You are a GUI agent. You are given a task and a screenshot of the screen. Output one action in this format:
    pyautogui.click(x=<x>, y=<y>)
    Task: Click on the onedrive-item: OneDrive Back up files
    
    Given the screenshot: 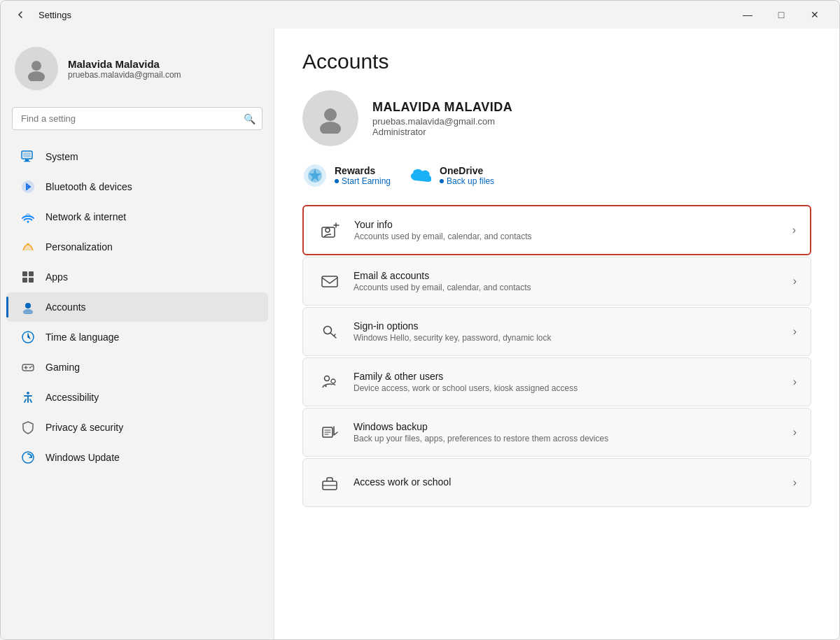 What is the action you would take?
    pyautogui.click(x=451, y=176)
    